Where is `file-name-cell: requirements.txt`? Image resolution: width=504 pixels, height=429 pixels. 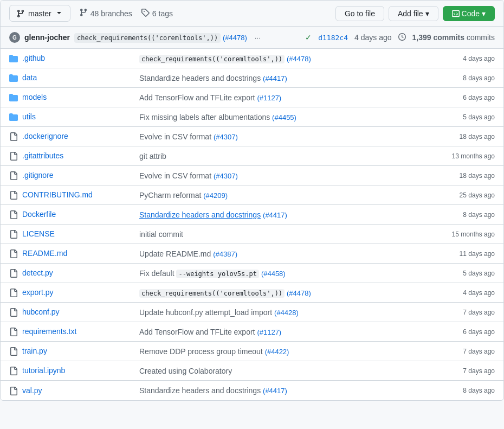
file-name-cell: requirements.txt is located at coordinates (66, 332).